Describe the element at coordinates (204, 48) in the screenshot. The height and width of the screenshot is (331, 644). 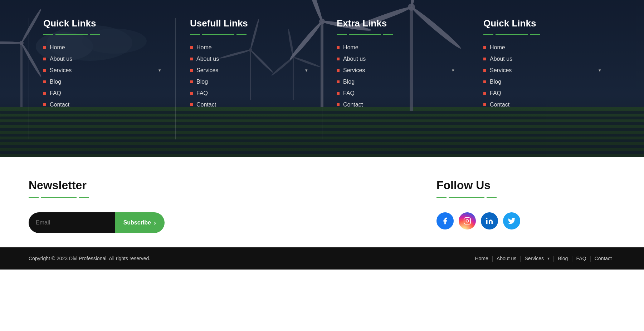
I see `nav-link-home-1: Home` at that location.